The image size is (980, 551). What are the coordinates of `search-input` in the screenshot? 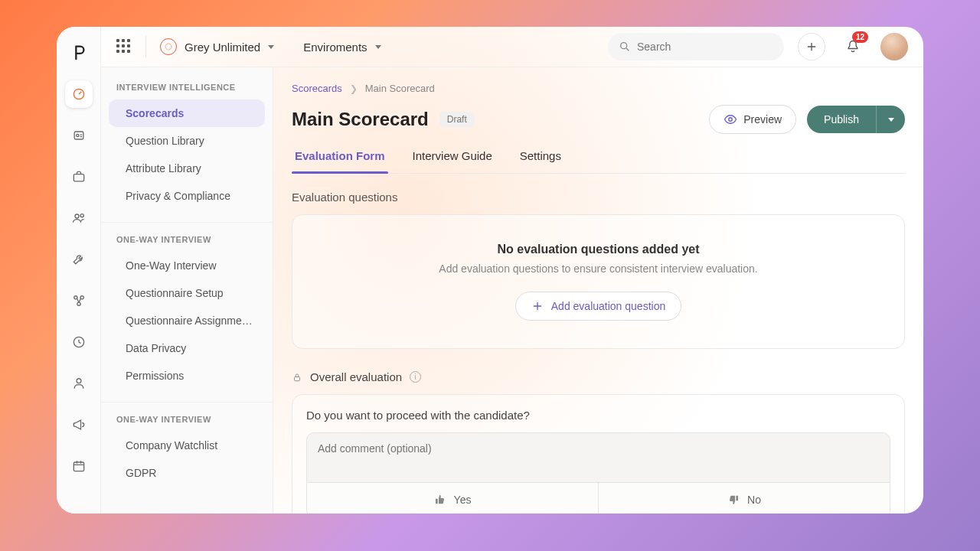 It's located at (705, 47).